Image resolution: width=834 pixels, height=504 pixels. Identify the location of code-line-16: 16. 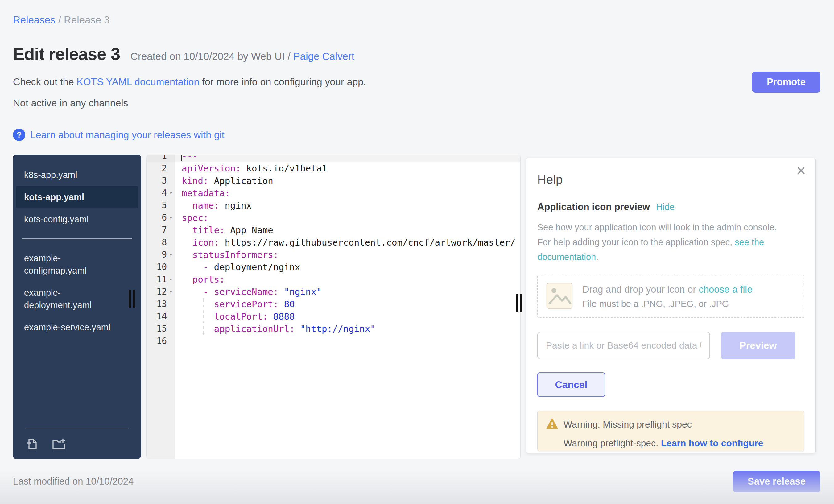
(333, 341).